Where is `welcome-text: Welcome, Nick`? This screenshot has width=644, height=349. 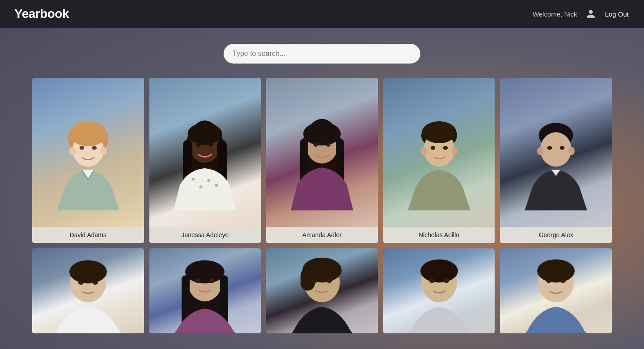
welcome-text: Welcome, Nick is located at coordinates (555, 14).